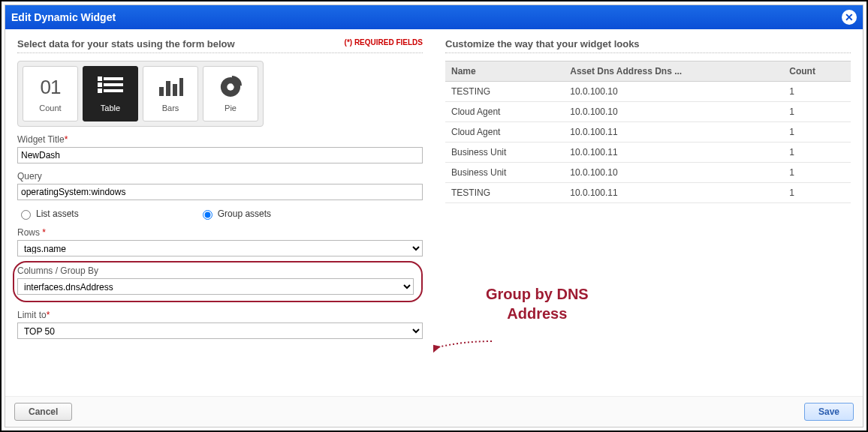 This screenshot has width=868, height=432. What do you see at coordinates (463, 347) in the screenshot?
I see `annotation-arrow-icon` at bounding box center [463, 347].